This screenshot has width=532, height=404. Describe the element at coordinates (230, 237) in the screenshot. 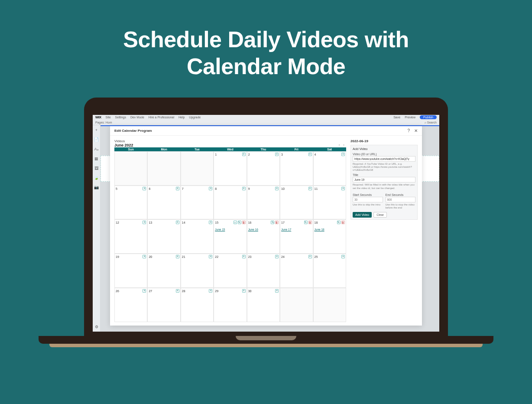

I see `calendar-cell: 15+✎🗑June 15` at that location.